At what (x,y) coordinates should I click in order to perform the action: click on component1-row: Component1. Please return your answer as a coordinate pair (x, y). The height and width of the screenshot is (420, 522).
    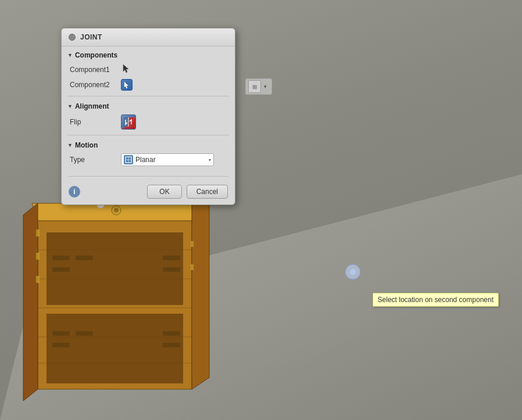
    Looking at the image, I should click on (148, 70).